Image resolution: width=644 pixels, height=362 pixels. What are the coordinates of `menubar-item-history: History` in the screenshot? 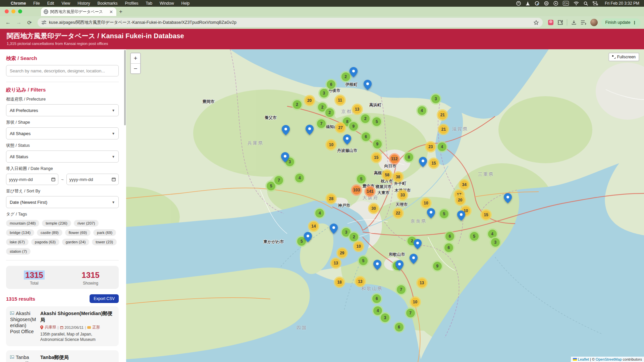 It's located at (84, 3).